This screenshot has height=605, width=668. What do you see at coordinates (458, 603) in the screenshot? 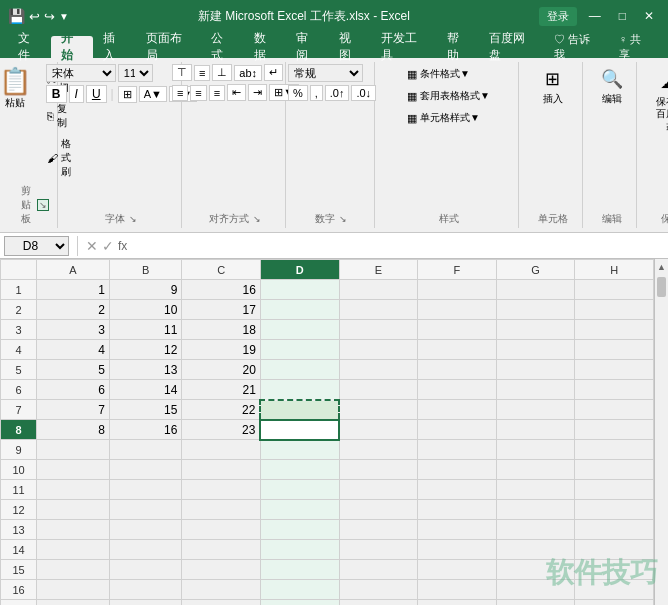
I see `cell-F17` at bounding box center [458, 603].